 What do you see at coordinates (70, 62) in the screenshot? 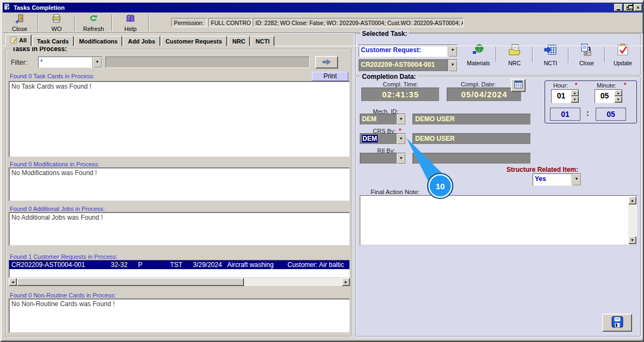
I see `filter-combo: * ▼` at bounding box center [70, 62].